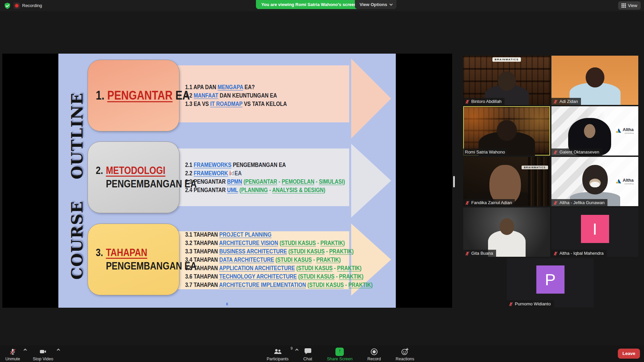  I want to click on outline-item: 1.3 EA VS IT ROADMAP VS TATA KELOLA, so click(236, 104).